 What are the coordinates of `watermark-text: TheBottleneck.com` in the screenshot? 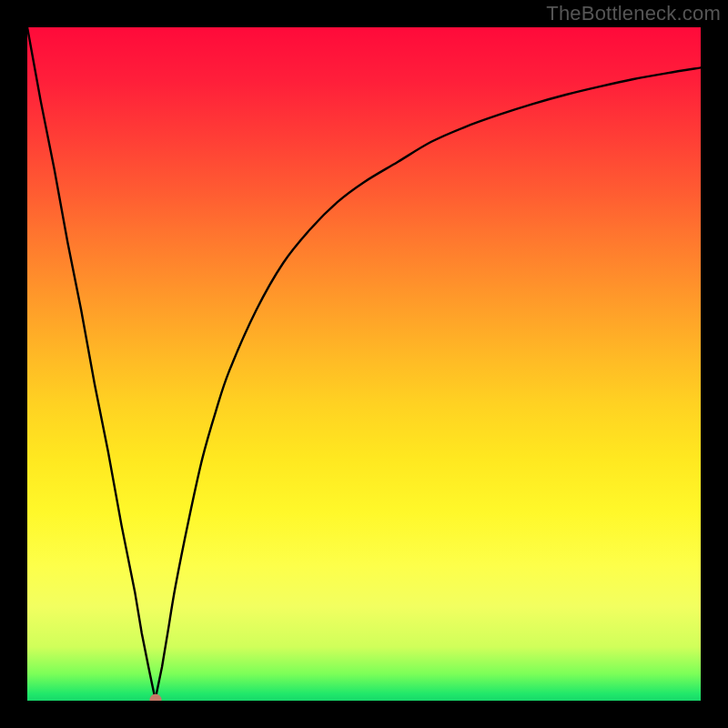 It's located at (633, 14).